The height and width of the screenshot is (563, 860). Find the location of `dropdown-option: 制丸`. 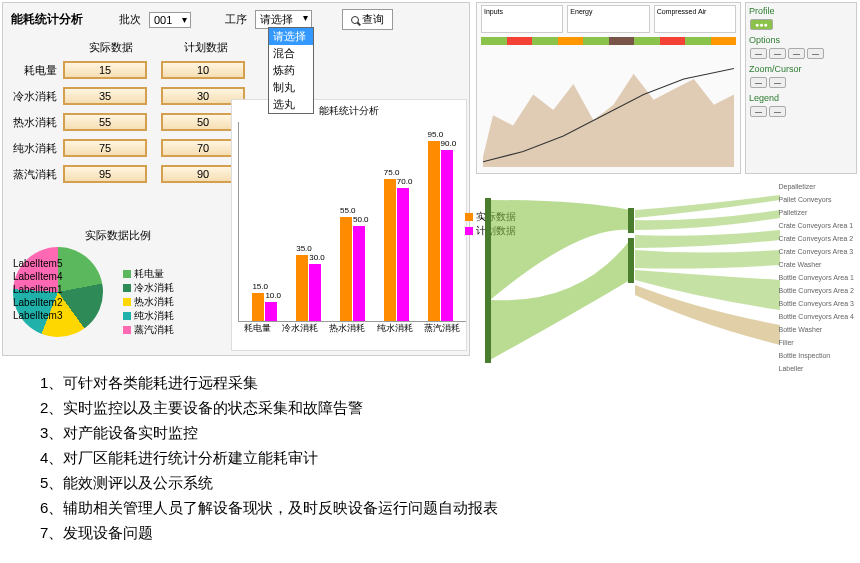

dropdown-option: 制丸 is located at coordinates (291, 88).